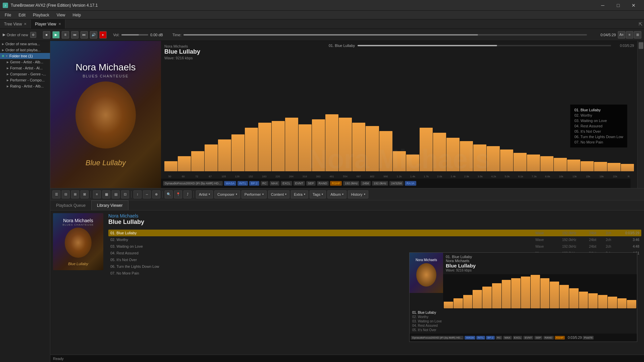  I want to click on mini-status-rand: RAND, so click(549, 338).